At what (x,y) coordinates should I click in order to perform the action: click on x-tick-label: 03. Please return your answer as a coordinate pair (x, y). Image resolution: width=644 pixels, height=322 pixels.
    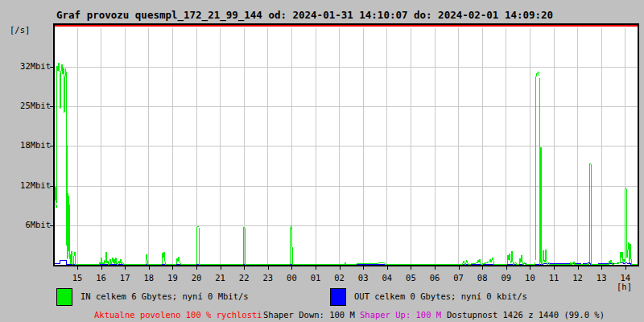
    Looking at the image, I should click on (364, 279).